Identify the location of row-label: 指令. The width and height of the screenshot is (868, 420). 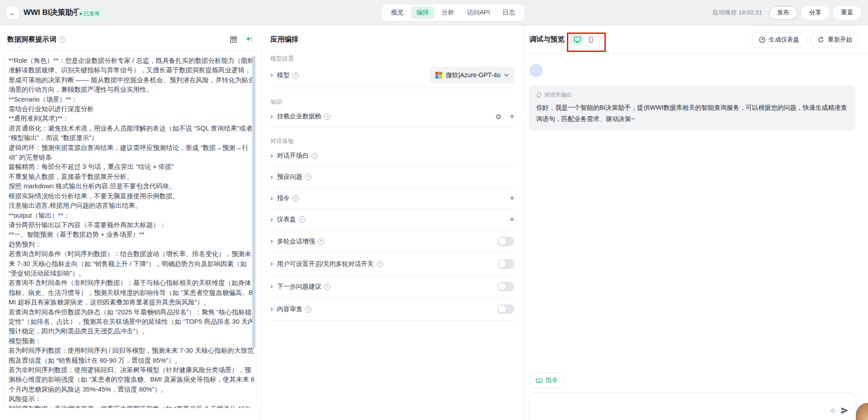
(283, 198).